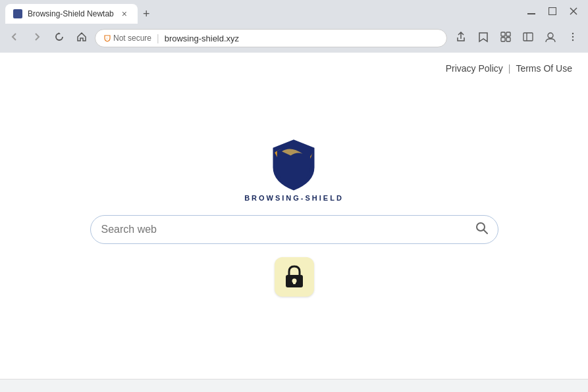 The height and width of the screenshot is (392, 588). Describe the element at coordinates (271, 38) in the screenshot. I see `address-bar-input: ! Not secure | browsing-shield.xyz` at that location.